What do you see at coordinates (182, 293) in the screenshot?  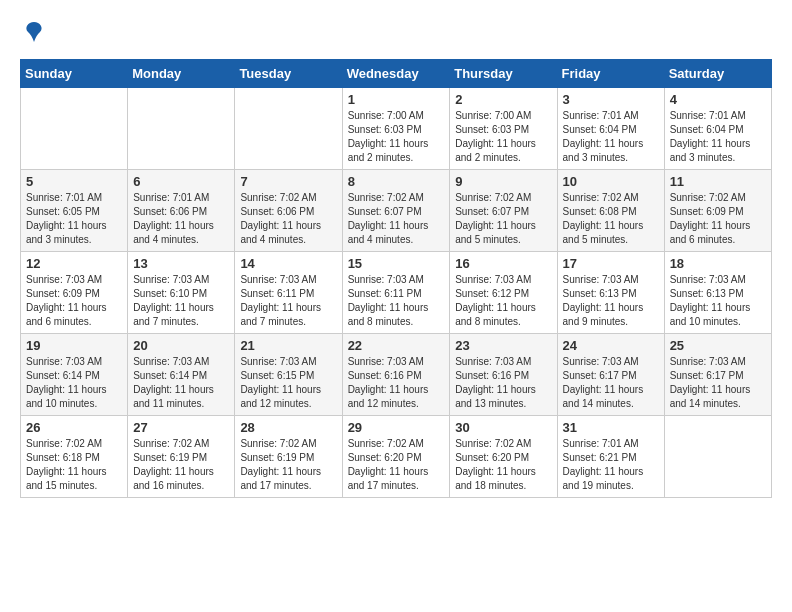 I see `calendar-day-cell: 13Sunrise: 7:03 AM Sunset: 6:10 PM Dayli…` at bounding box center [182, 293].